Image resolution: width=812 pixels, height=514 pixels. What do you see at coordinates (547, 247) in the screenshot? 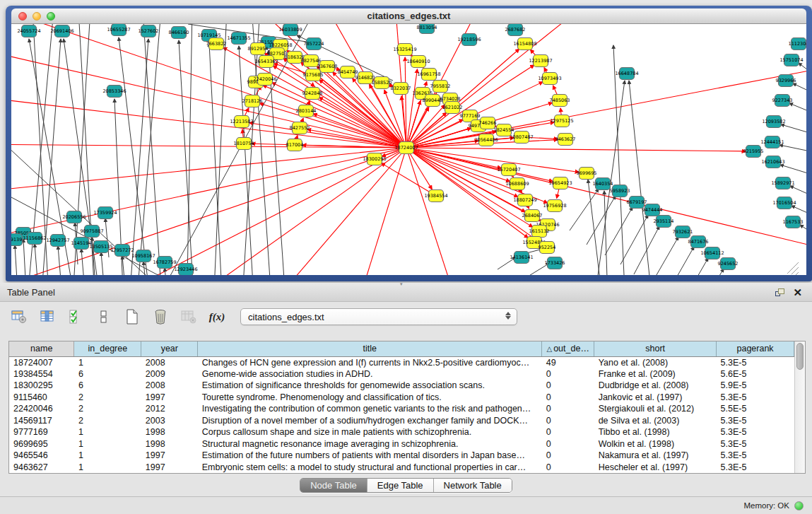
I see `network-node: 952254` at bounding box center [547, 247].